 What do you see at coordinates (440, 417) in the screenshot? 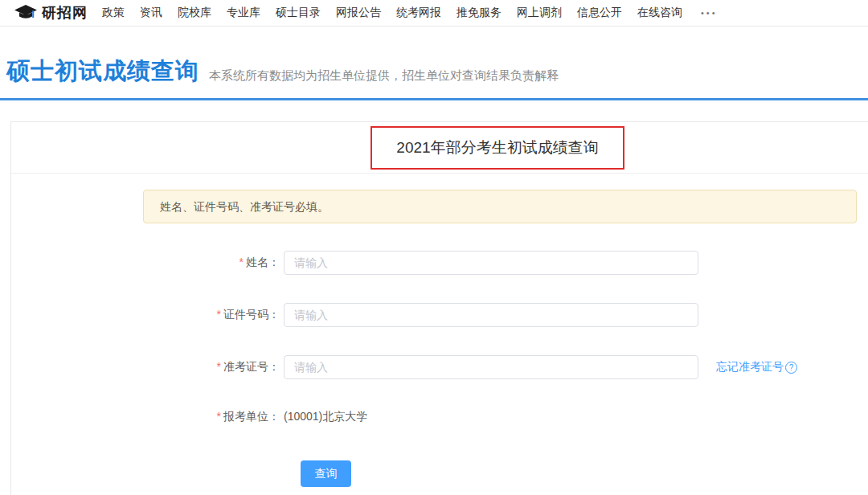
I see `target-unit-row: *报考单位： (10001)北京大学` at bounding box center [440, 417].